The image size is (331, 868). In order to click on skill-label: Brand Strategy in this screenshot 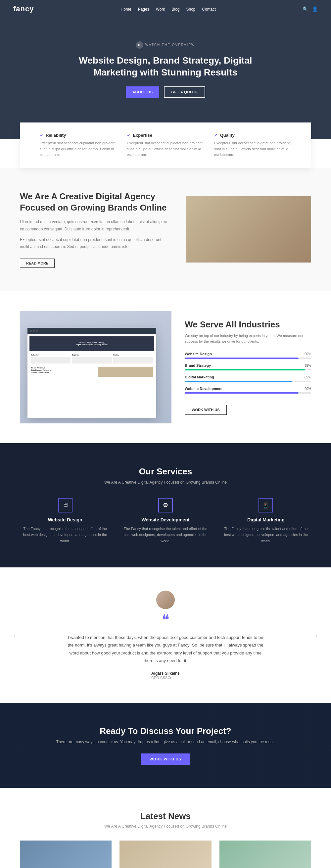, I will do `click(248, 366)`.